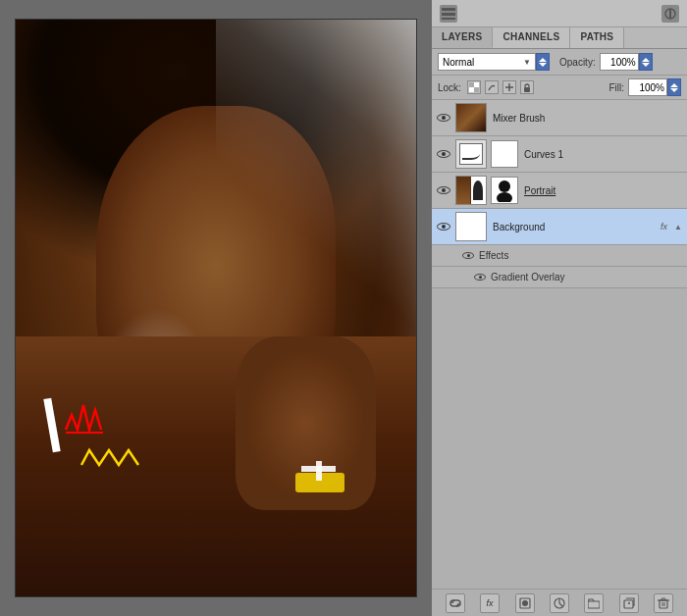 Image resolution: width=687 pixels, height=616 pixels. I want to click on layer-mask-curves1, so click(504, 154).